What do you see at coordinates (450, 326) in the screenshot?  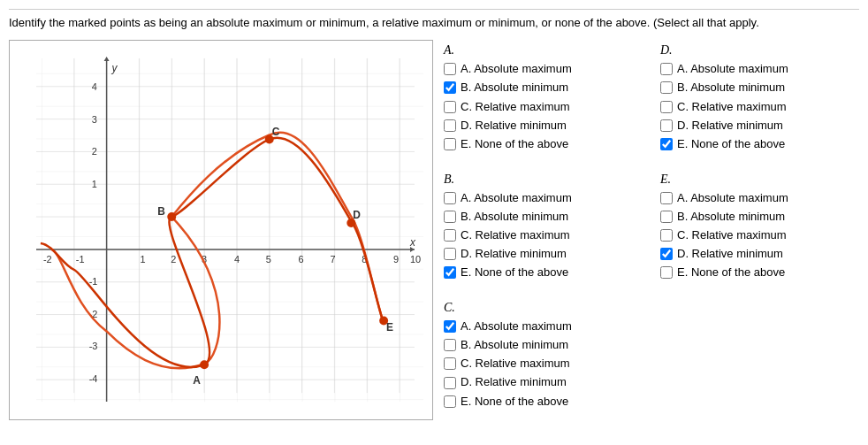 I see `checkbox-C_a` at bounding box center [450, 326].